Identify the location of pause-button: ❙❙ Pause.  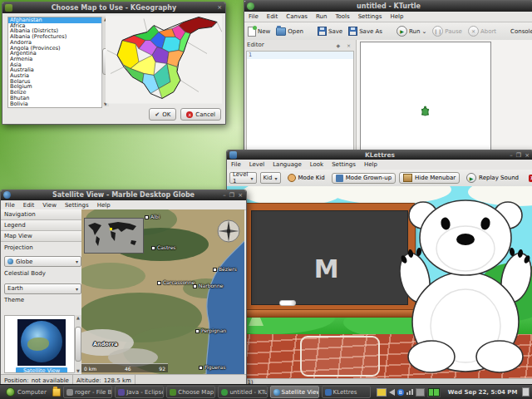
(447, 32).